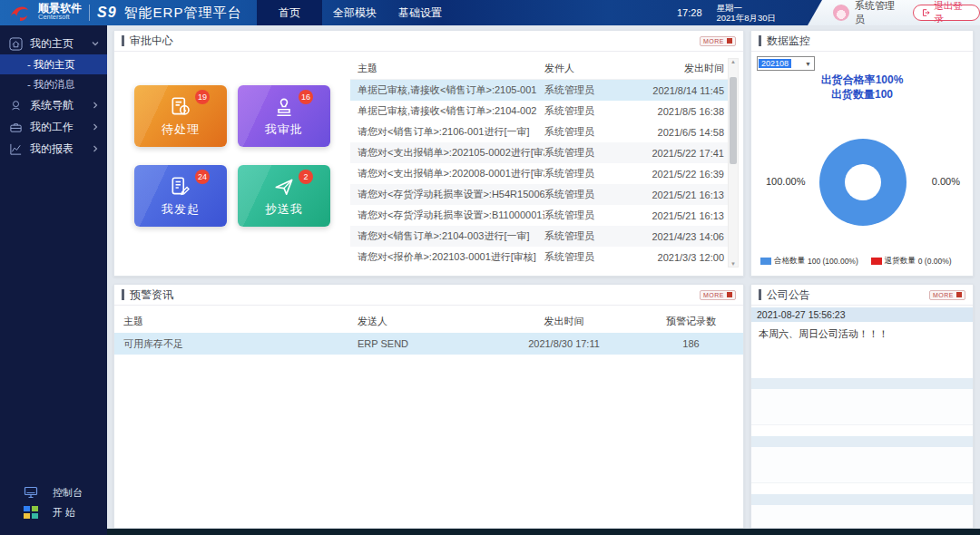  I want to click on sidebar-subitem-my-messages: 我的消息, so click(54, 84).